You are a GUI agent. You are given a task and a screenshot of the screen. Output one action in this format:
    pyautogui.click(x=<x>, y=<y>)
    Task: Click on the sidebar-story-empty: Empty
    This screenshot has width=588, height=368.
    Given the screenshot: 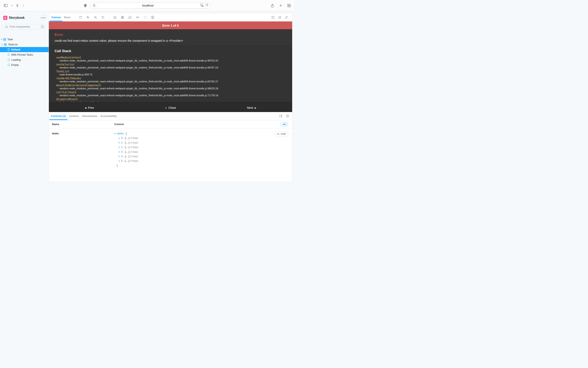 What is the action you would take?
    pyautogui.click(x=24, y=65)
    